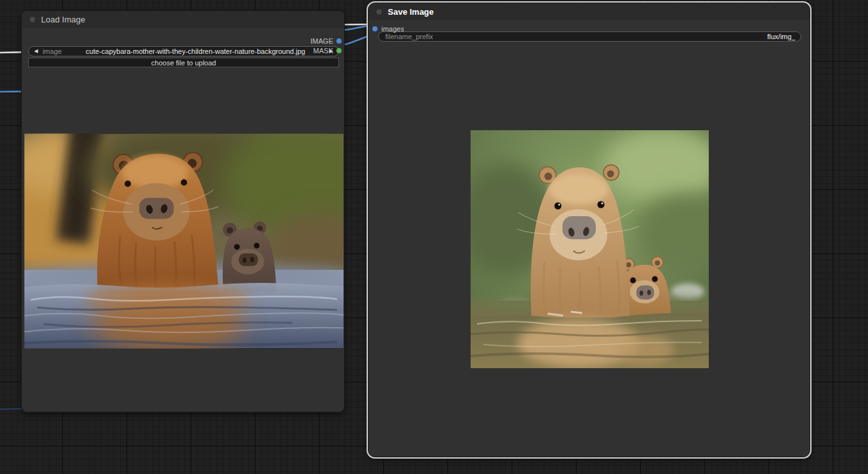 Image resolution: width=868 pixels, height=474 pixels. I want to click on node-title: Save Image, so click(411, 12).